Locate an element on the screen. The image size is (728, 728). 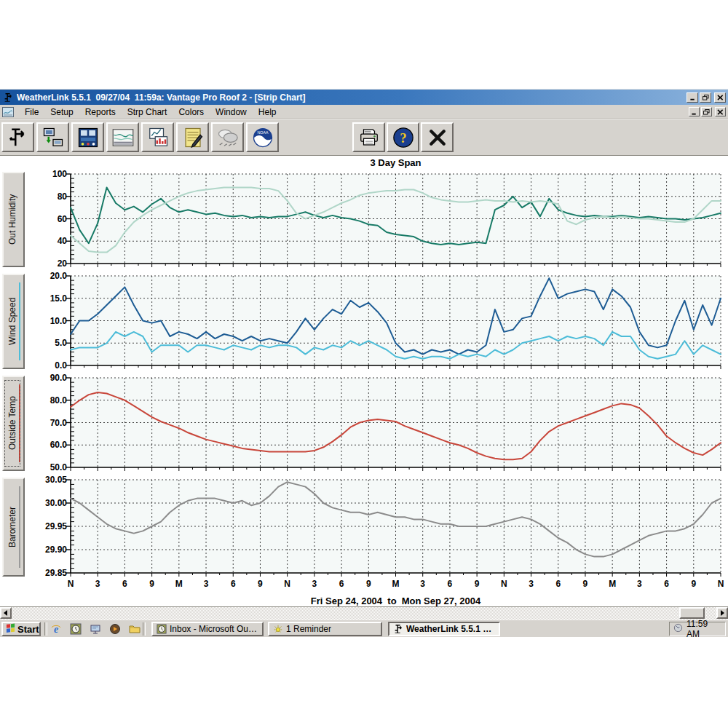
y-tick-label: 90.0 is located at coordinates (48, 378).